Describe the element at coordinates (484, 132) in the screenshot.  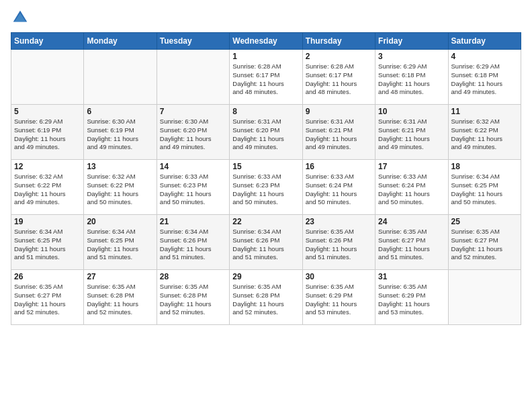
I see `calendar-cell: 11Sunrise: 6:32 AM Sunset: 6:22 PM Dayli…` at that location.